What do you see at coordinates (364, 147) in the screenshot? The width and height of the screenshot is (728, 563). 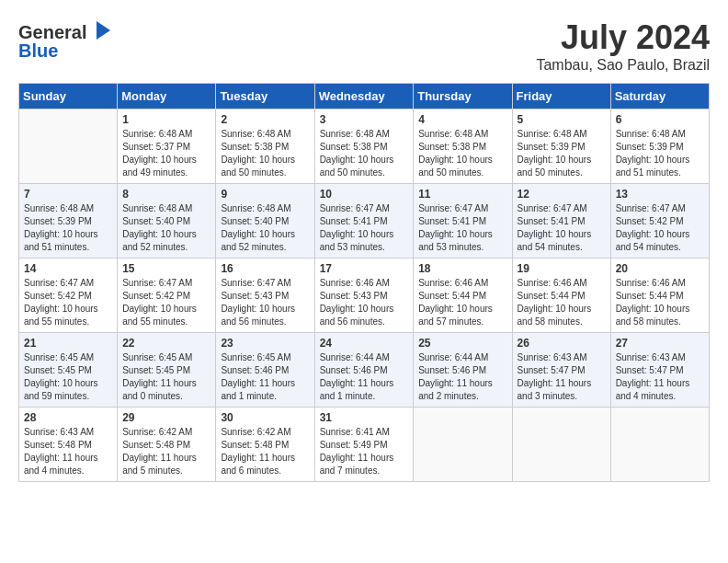 I see `calendar-day-cell: 3Sunrise: 6:48 AMSunset: 5:38 PMDaylight…` at bounding box center [364, 147].